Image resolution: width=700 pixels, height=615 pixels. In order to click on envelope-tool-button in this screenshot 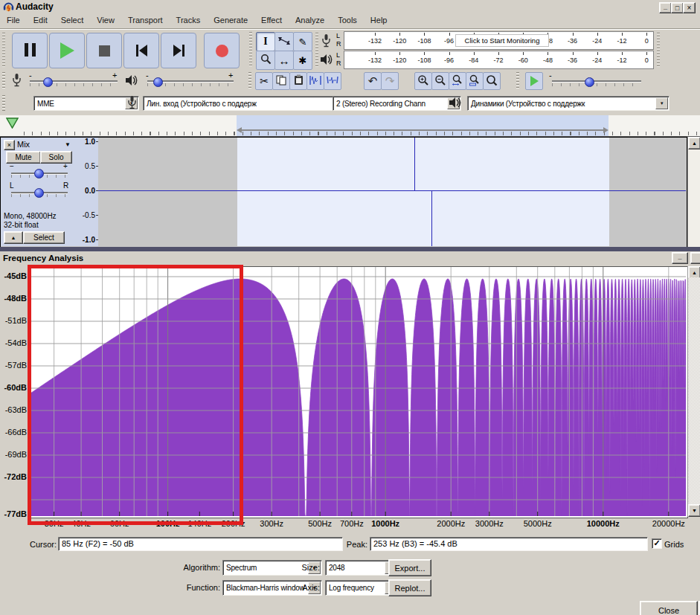, I will do `click(284, 42)`.